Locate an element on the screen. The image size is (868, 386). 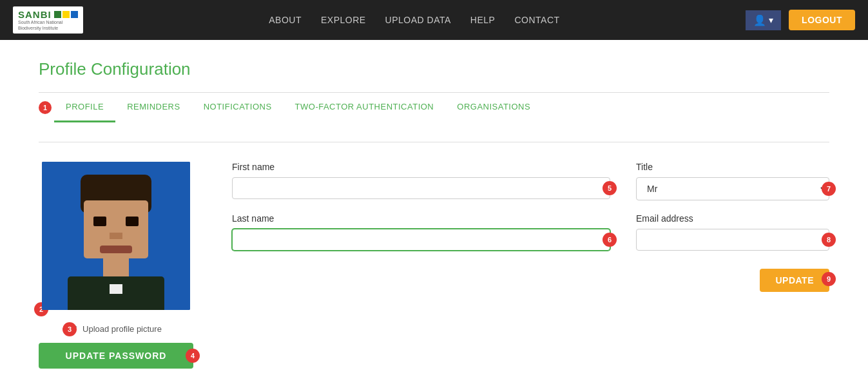
brand-logo: SANBI South African National Biodiversit… is located at coordinates (48, 20).